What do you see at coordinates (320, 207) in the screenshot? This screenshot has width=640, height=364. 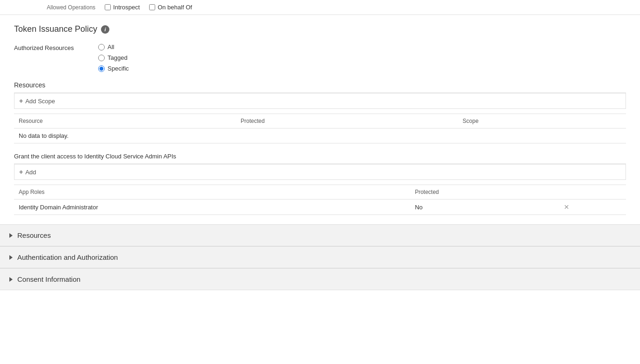 I see `table-row: Identity Domain Administrator No ✕` at bounding box center [320, 207].